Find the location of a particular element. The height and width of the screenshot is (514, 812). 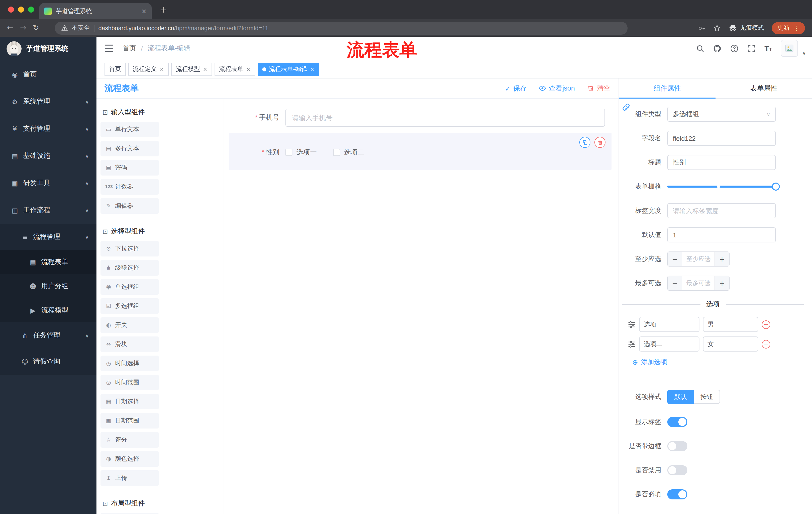

address-bar: 不安全 dashboard.yudao.iocoder.cn/bpm/manag… is located at coordinates (341, 28).